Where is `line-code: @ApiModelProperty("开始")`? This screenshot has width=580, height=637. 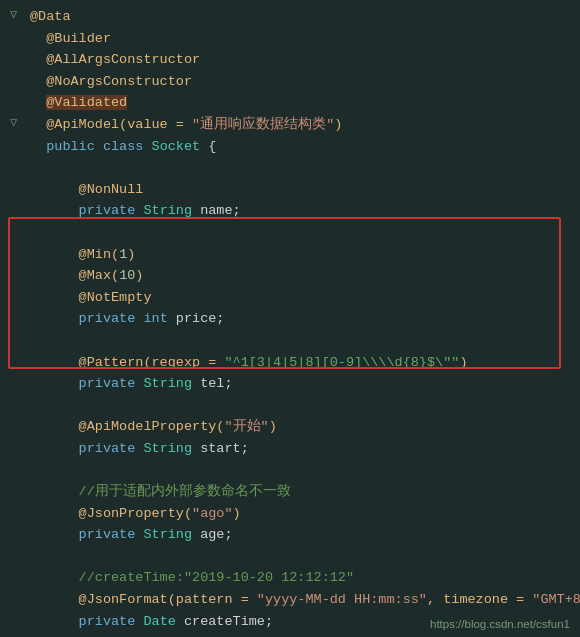
line-code: @ApiModelProperty("开始") is located at coordinates (300, 427).